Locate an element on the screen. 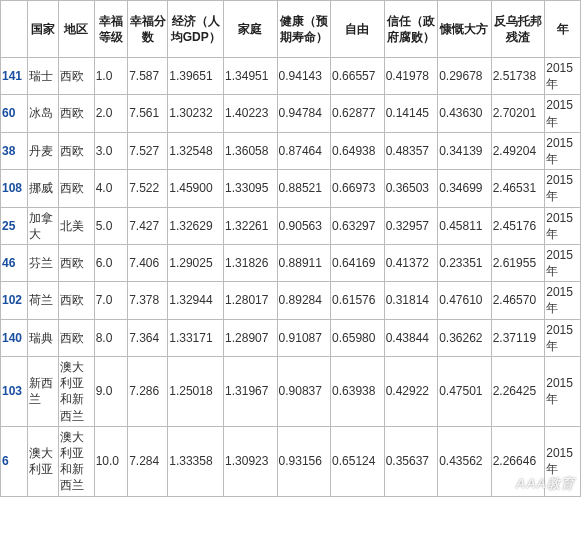  cell-family: 1.32261 is located at coordinates (251, 226).